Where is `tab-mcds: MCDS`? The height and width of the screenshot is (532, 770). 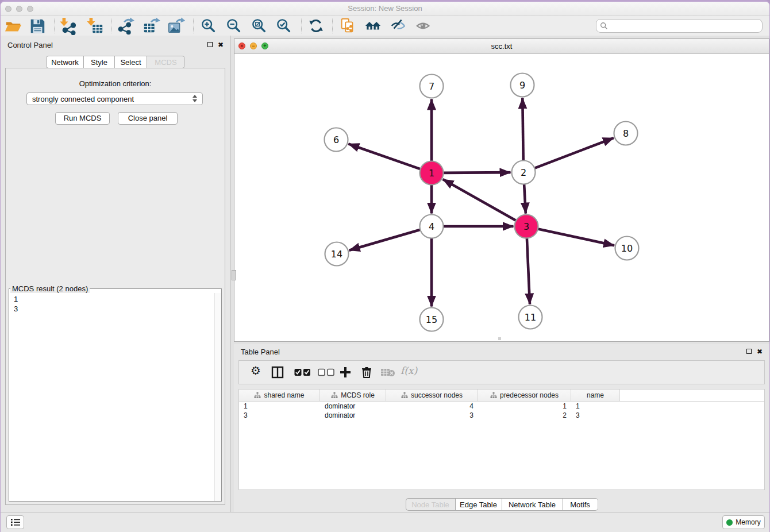
tab-mcds: MCDS is located at coordinates (165, 62).